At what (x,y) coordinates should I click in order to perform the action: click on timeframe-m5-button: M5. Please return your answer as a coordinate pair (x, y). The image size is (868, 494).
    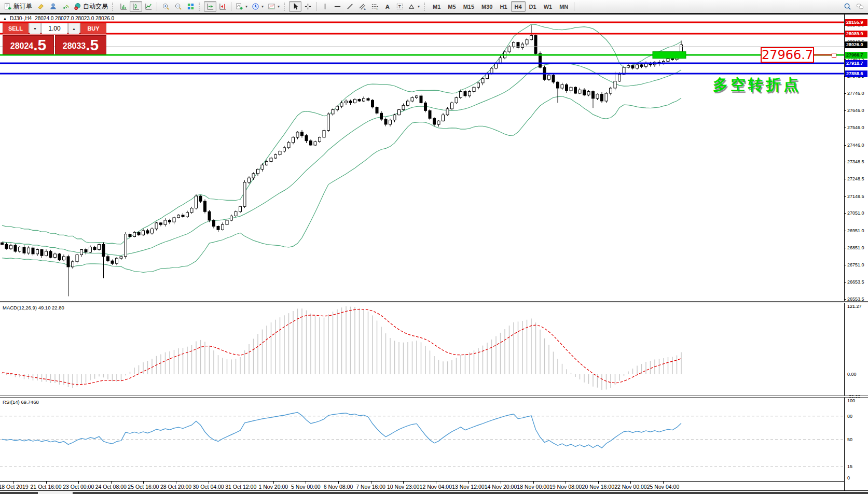
    Looking at the image, I should click on (451, 6).